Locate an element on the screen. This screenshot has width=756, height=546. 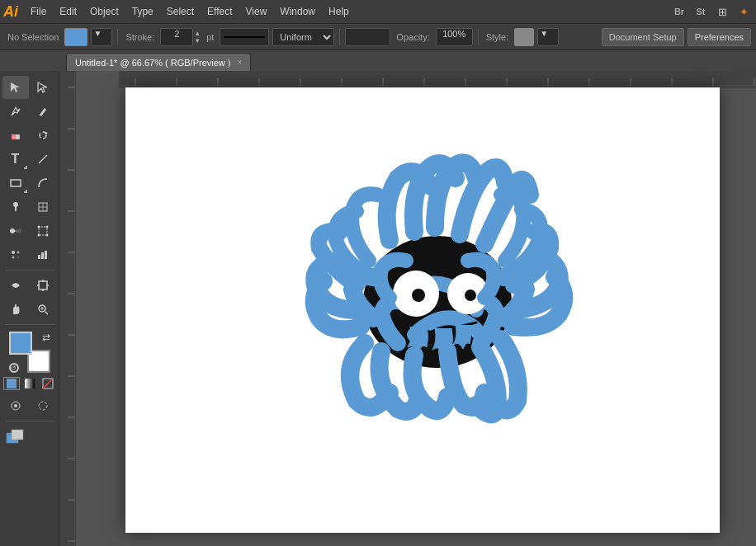
pen-tool is located at coordinates (16, 111).